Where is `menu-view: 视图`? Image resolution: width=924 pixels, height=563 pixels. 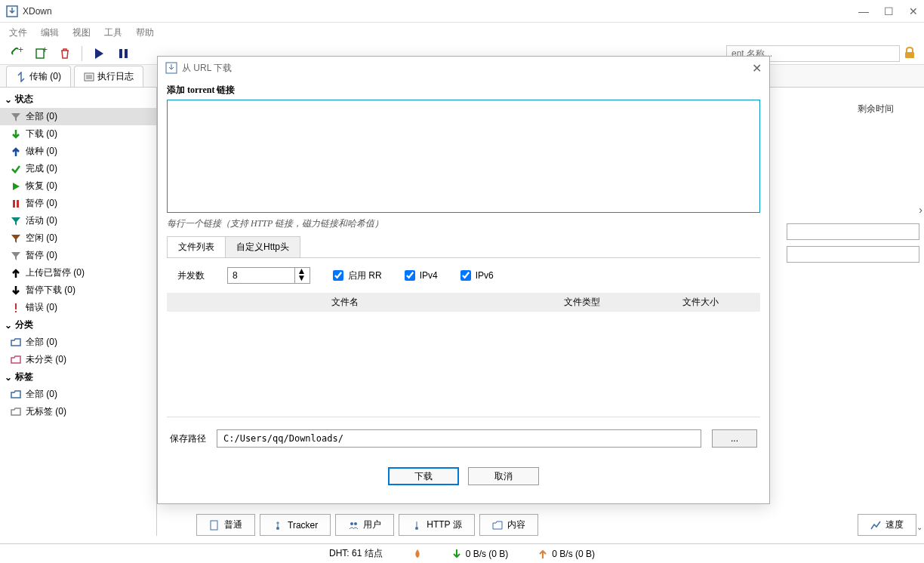 menu-view: 视图 is located at coordinates (82, 33).